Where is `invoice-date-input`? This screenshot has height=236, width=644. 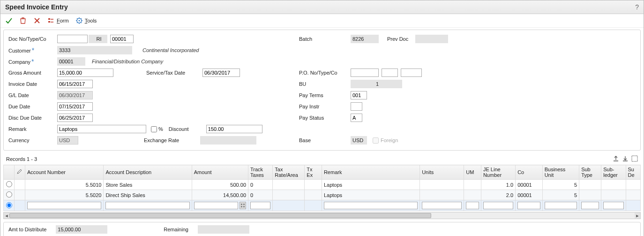 invoice-date-input is located at coordinates (75, 84).